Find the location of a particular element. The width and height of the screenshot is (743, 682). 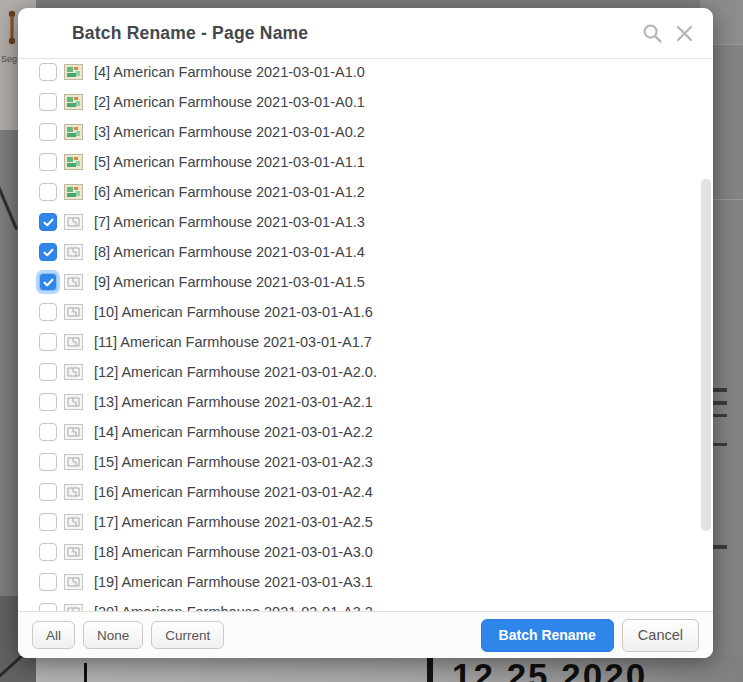

select-current-button: Current is located at coordinates (188, 635).